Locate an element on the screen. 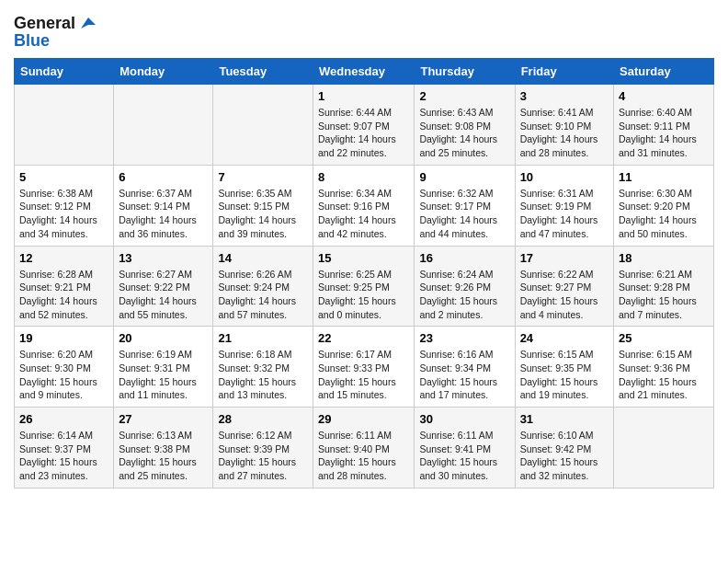  day-info: Sunrise: 6:15 AM Sunset: 9:35 PM Dayligh… is located at coordinates (564, 375).